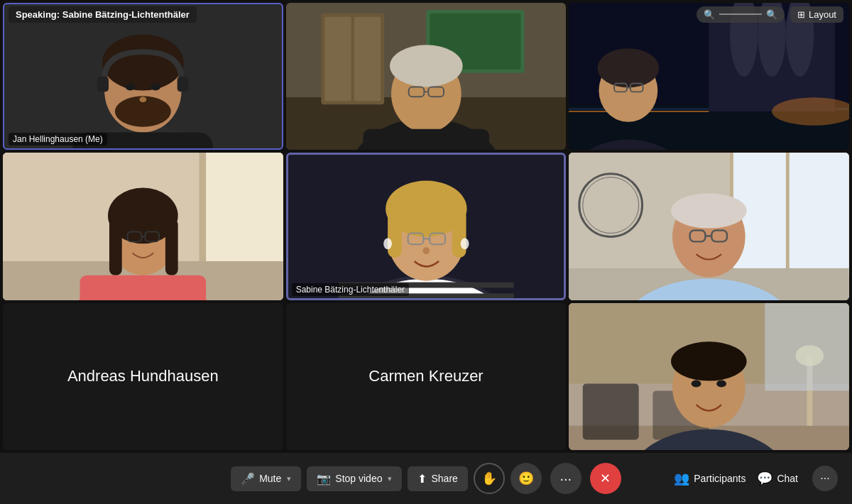 The width and height of the screenshot is (852, 504). I want to click on speaking-indicator: Speaking: Sabine Bätzing-Lichtenthäler, so click(102, 14).